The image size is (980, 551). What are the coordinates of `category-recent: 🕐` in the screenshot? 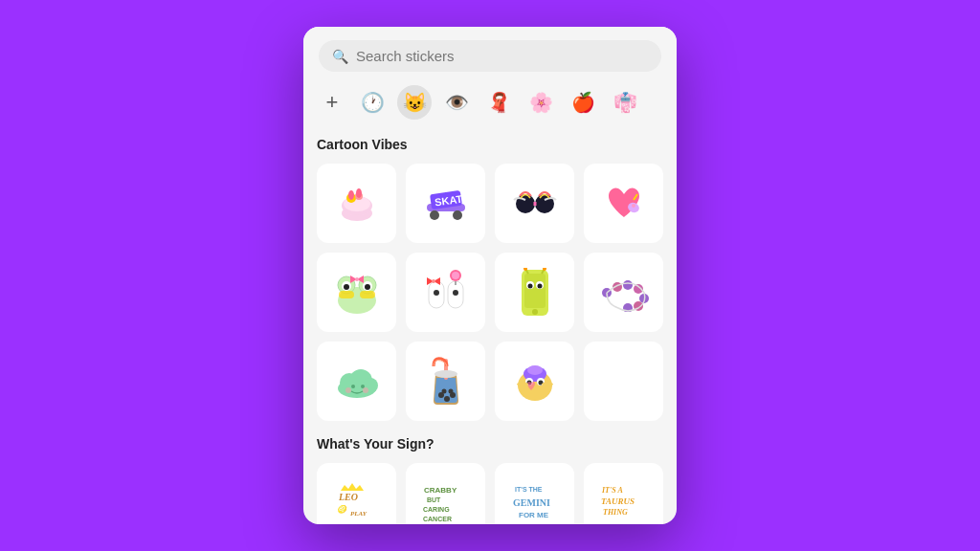 It's located at (372, 102).